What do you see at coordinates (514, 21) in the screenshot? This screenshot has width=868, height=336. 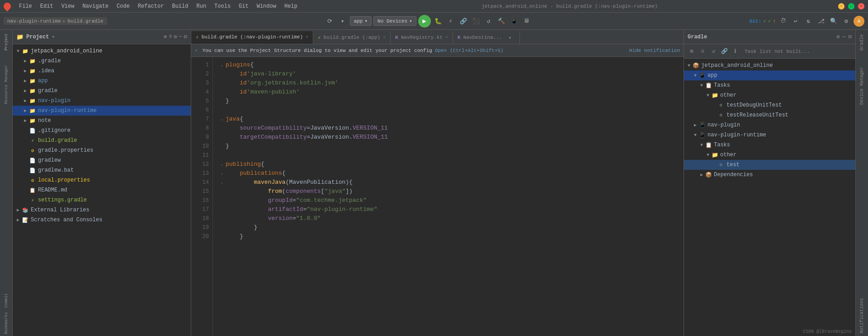 I see `sdk-button: 📱` at bounding box center [514, 21].